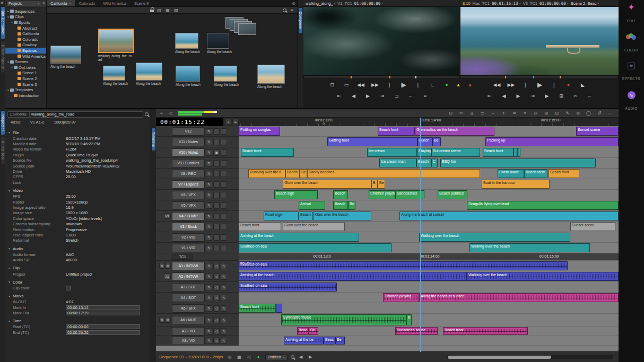 The width and height of the screenshot is (644, 362). Describe the element at coordinates (103, 307) in the screenshot. I see `field-value: 00:00:13:12` at that location.